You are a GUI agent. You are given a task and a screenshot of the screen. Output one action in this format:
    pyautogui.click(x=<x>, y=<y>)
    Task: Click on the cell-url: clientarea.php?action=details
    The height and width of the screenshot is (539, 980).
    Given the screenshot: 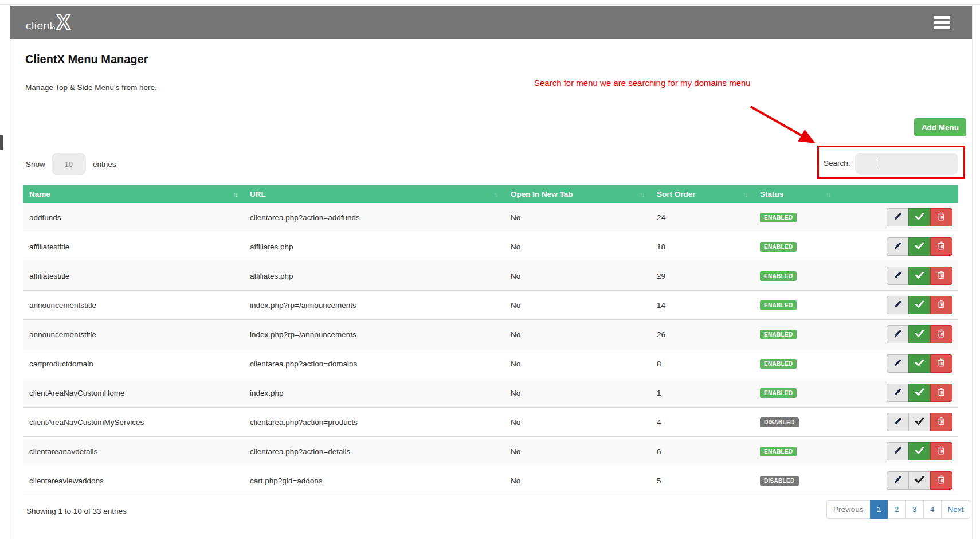 What is the action you would take?
    pyautogui.click(x=374, y=452)
    